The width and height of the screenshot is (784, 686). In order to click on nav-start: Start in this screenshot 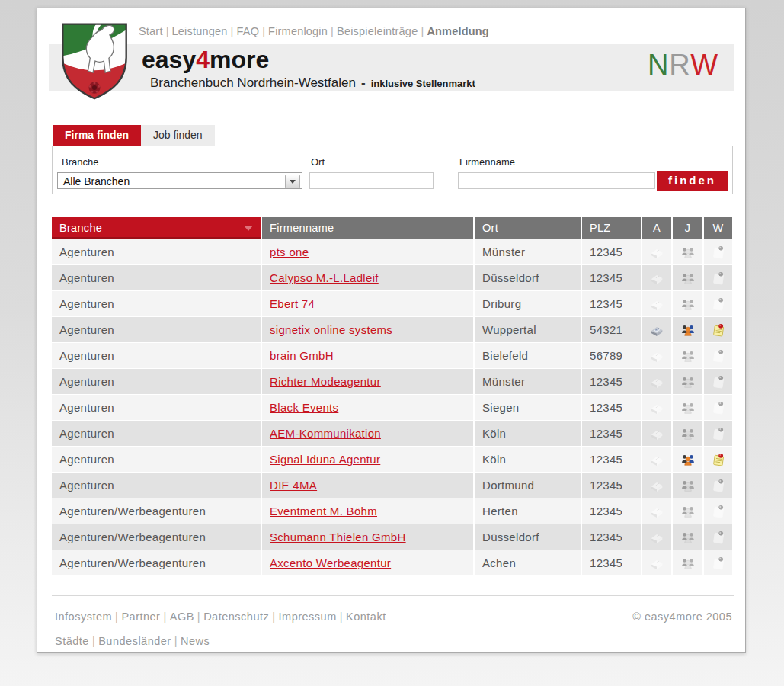, I will do `click(151, 31)`.